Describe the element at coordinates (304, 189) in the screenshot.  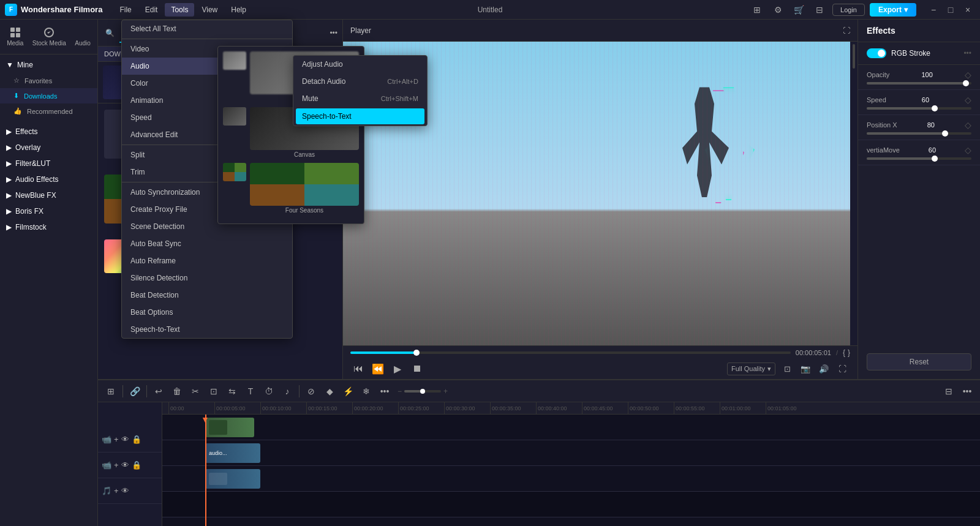
I see `esub-seasons-spacer: Four Seasons` at that location.